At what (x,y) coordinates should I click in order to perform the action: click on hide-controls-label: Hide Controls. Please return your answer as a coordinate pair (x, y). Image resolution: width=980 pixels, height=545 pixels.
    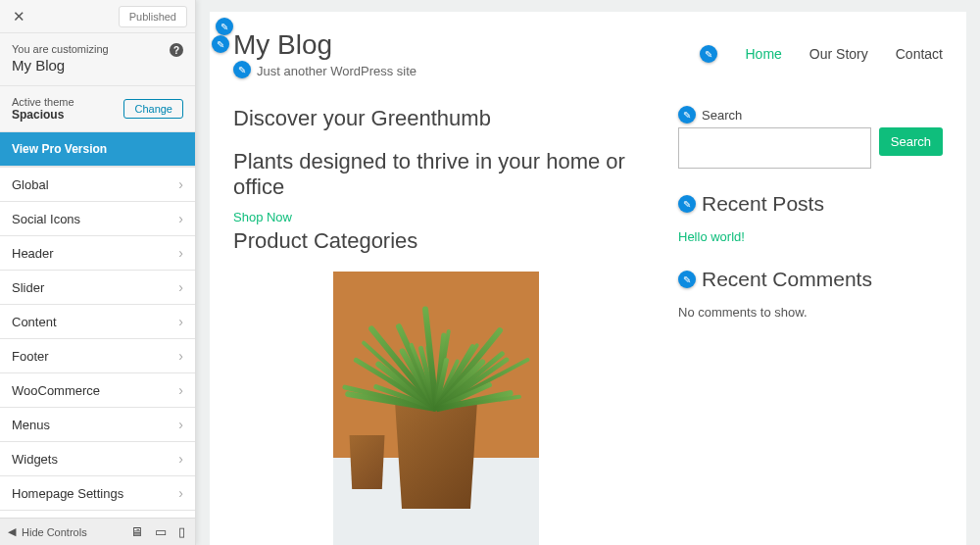
    Looking at the image, I should click on (55, 532).